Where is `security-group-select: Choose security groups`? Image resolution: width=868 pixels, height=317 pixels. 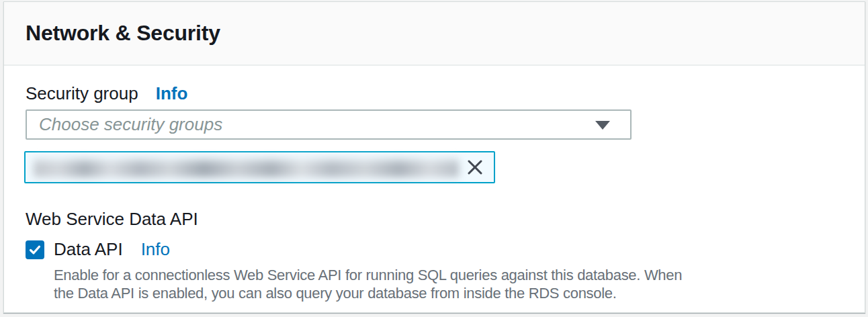
security-group-select: Choose security groups is located at coordinates (329, 125).